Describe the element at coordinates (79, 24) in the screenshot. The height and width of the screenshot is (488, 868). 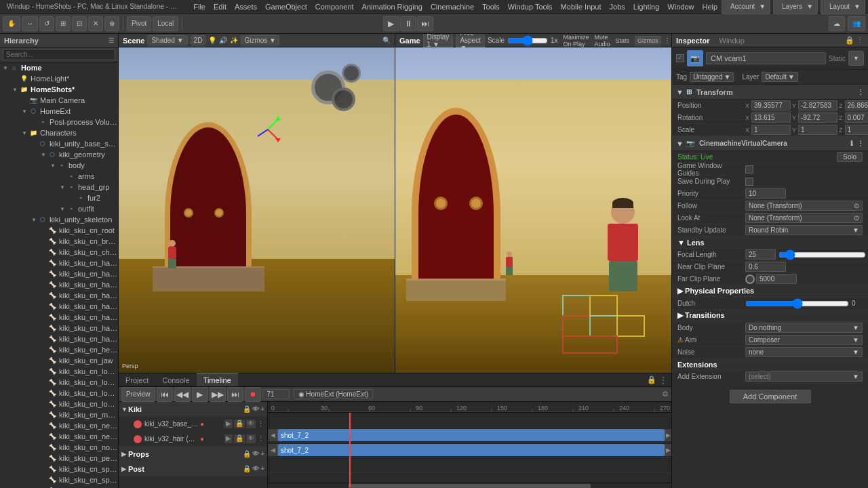
I see `rect-tool: ⊡` at that location.